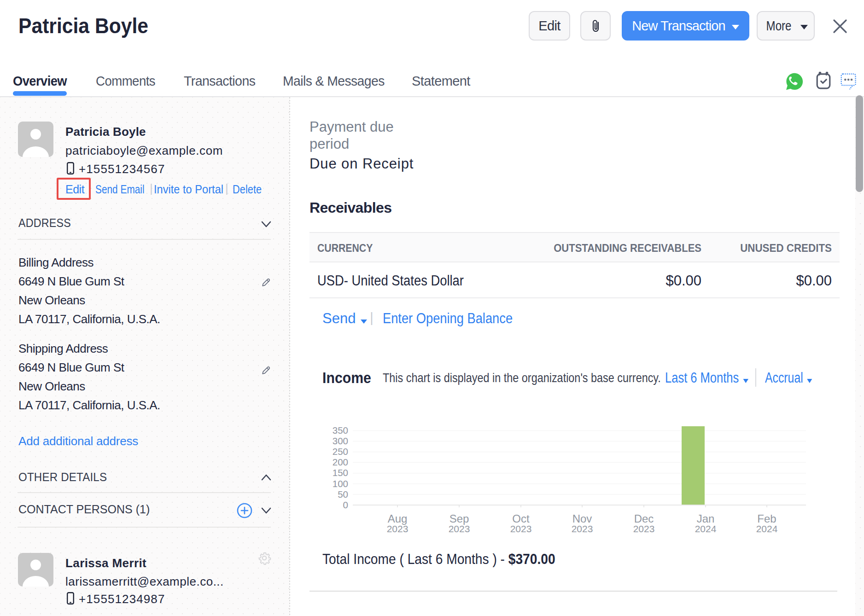 The width and height of the screenshot is (864, 616). What do you see at coordinates (398, 518) in the screenshot?
I see `svg-text: Aug` at bounding box center [398, 518].